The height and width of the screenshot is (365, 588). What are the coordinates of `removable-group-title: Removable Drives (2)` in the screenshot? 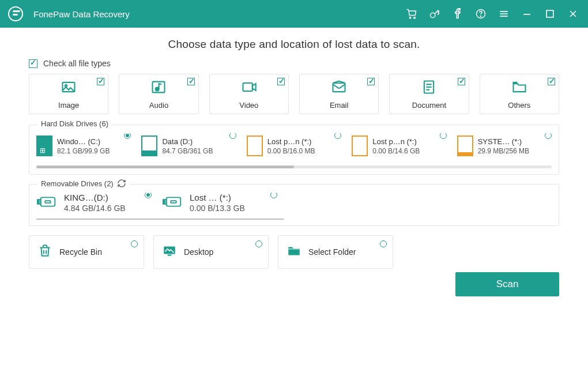 It's located at (84, 183).